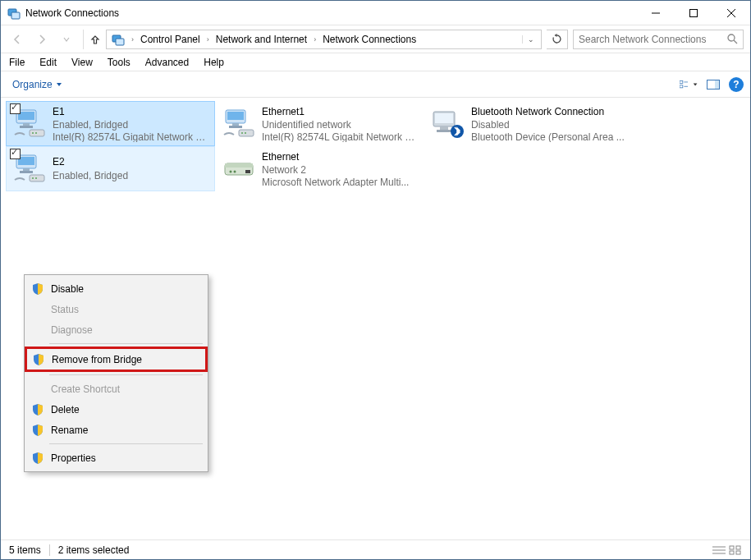  Describe the element at coordinates (335, 169) in the screenshot. I see `connection-status: Network 2` at that location.